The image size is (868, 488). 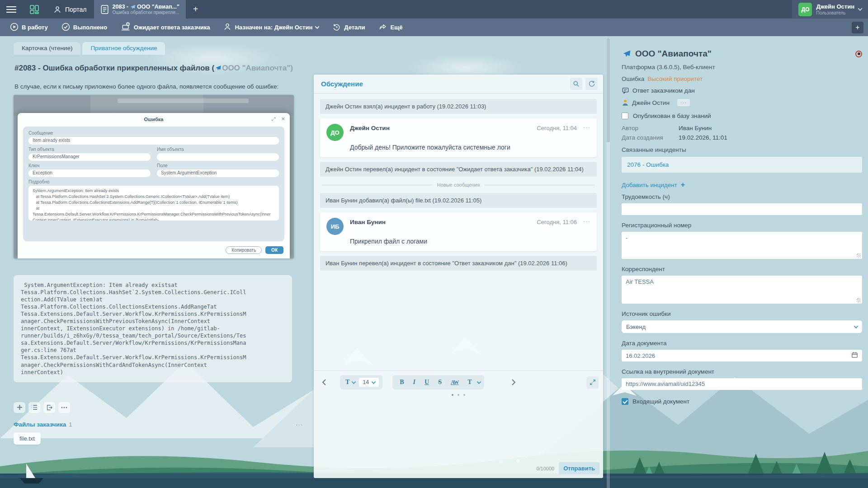 What do you see at coordinates (154, 182) in the screenshot?
I see `dialog-details-label: Подробно` at bounding box center [154, 182].